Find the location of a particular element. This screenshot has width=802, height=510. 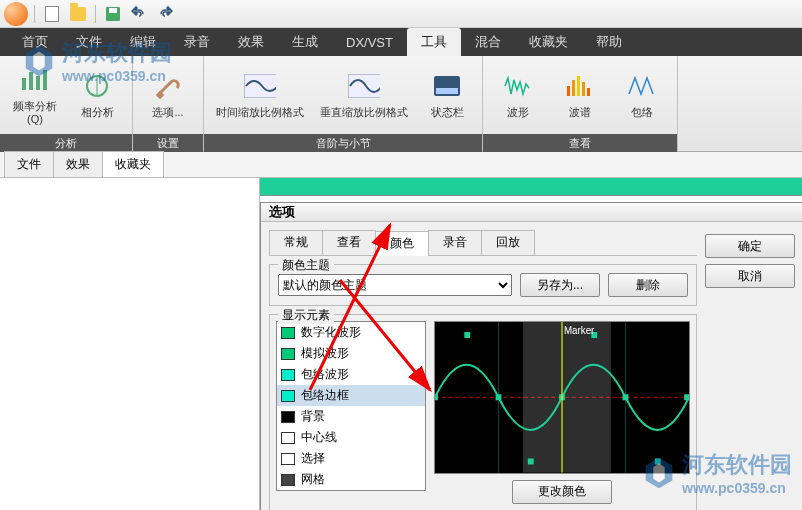

delete-button: 删除 is located at coordinates (648, 285).